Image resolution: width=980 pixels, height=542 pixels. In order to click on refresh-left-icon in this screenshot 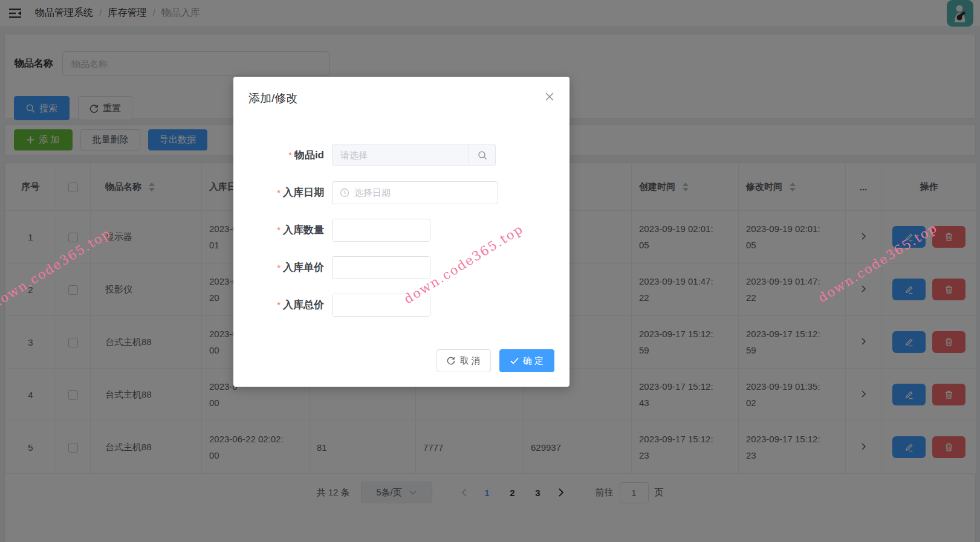, I will do `click(451, 361)`.